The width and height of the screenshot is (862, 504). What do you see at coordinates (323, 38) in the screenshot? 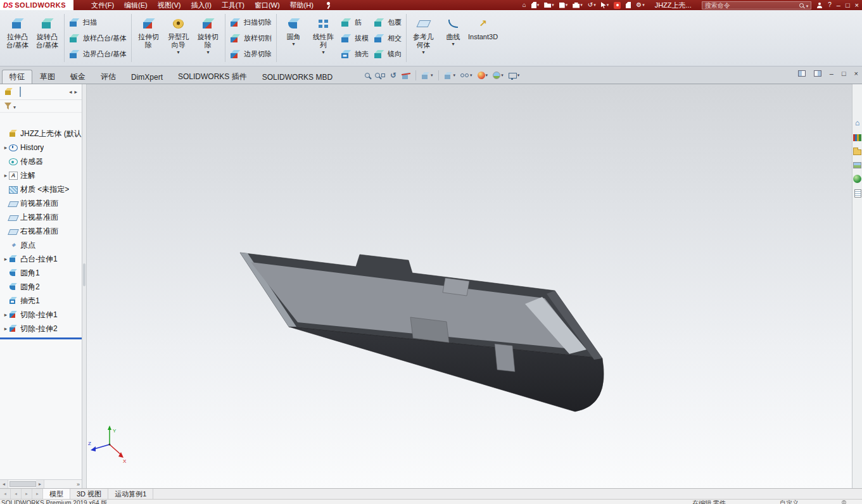
I see `linear-pattern-button: 线性阵 列` at bounding box center [323, 38].